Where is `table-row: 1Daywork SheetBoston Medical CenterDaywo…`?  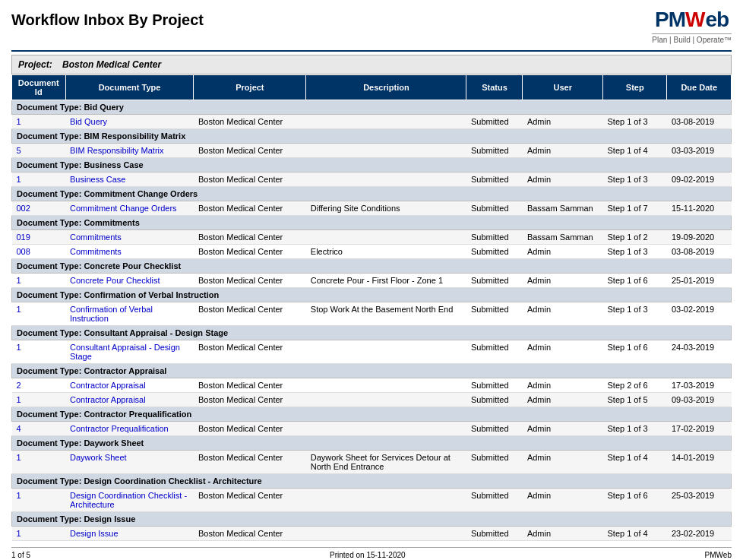
table-row: 1Daywork SheetBoston Medical CenterDaywo… is located at coordinates (372, 462).